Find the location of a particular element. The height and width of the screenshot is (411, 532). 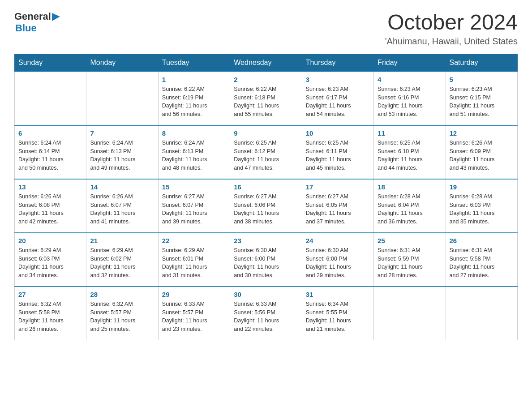

day-header-sunday: Sunday is located at coordinates (51, 63).